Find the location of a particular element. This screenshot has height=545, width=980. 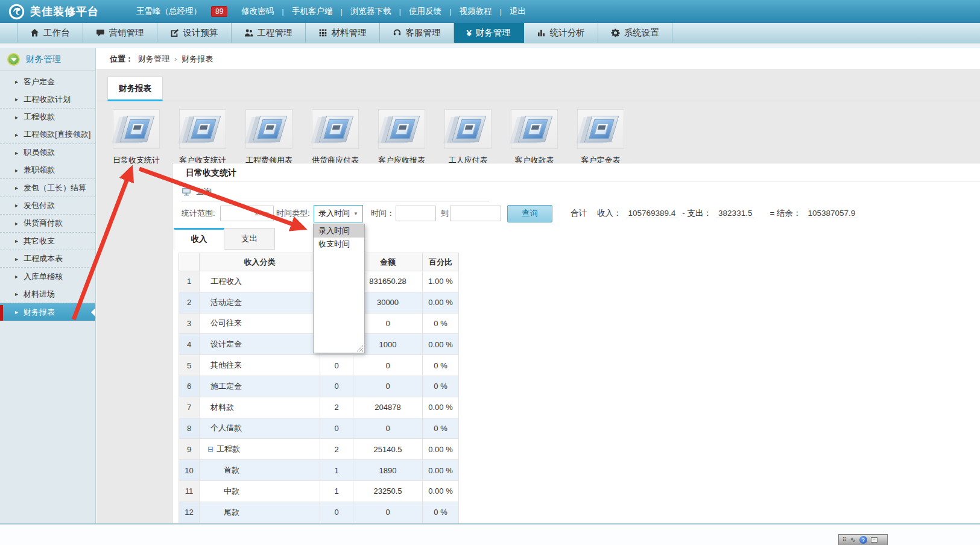

topbar-link-5: 退出 is located at coordinates (517, 11).